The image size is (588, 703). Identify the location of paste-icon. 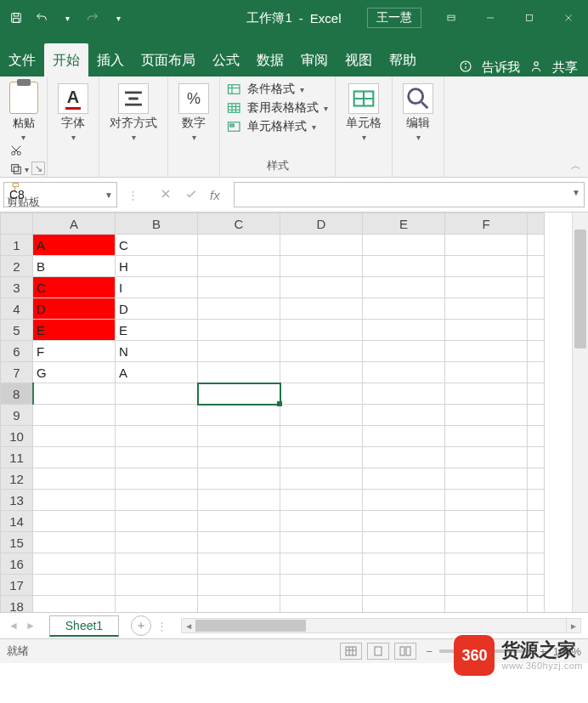
(24, 98).